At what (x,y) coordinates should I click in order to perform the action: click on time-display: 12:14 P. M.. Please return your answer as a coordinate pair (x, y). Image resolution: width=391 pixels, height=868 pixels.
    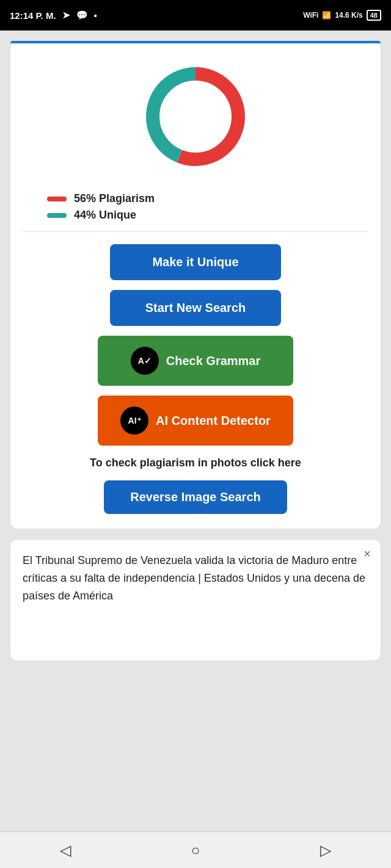
    Looking at the image, I should click on (33, 16).